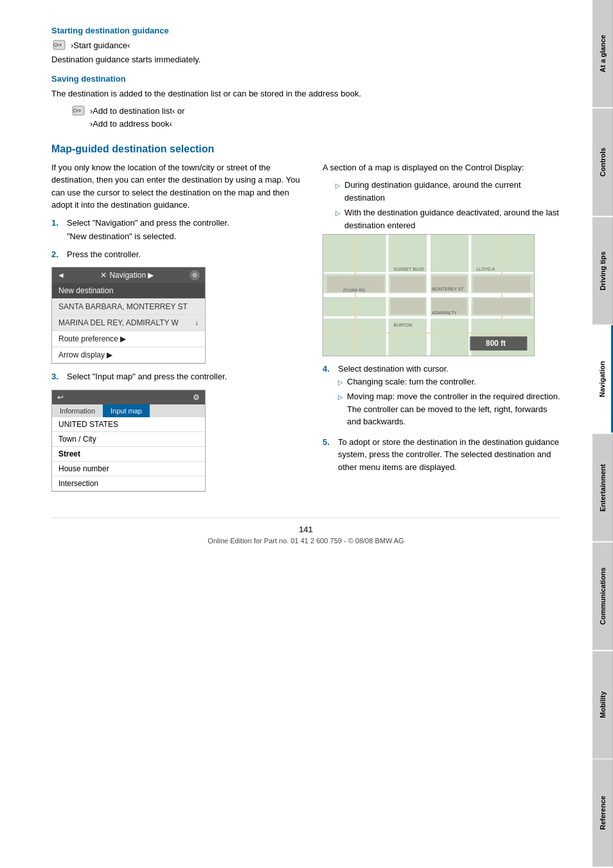 This screenshot has height=868, width=613. Describe the element at coordinates (306, 46) in the screenshot. I see `starting-destination-section: Starting destination guidance ›Start gui…` at that location.